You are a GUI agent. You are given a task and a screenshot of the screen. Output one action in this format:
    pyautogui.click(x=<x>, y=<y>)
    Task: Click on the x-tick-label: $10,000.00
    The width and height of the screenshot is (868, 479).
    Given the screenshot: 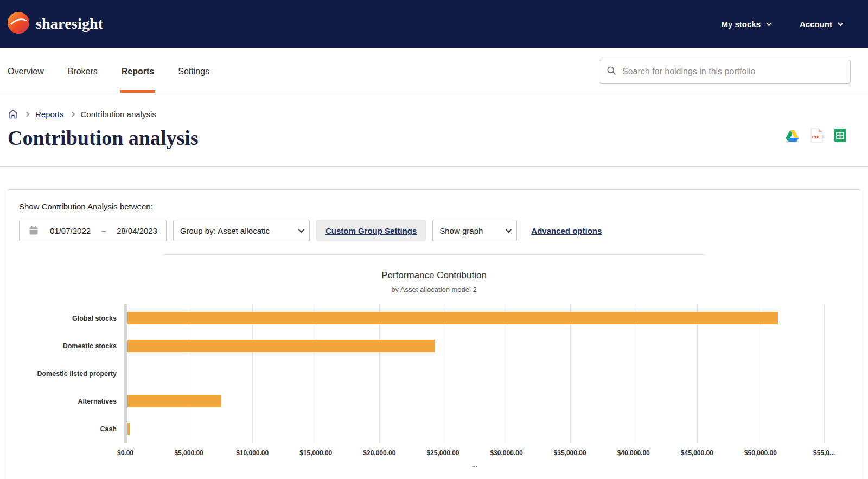 What is the action you would take?
    pyautogui.click(x=252, y=453)
    